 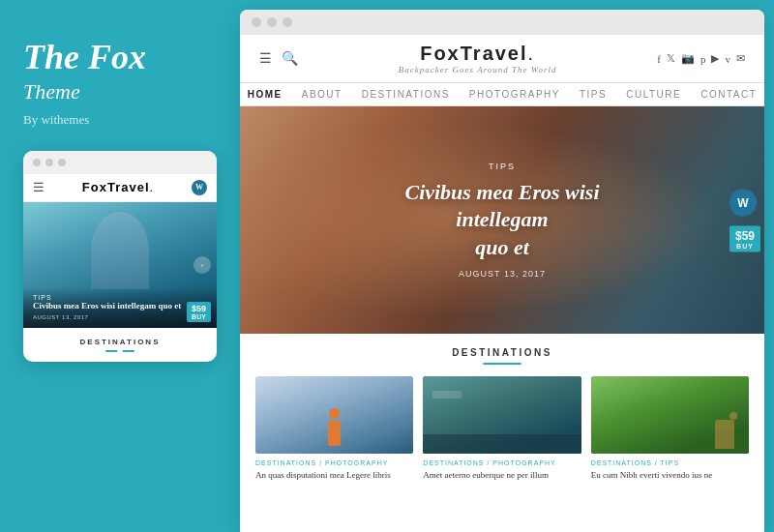 I want to click on site-nav: HOME ABOUT DESTINATIONS PHOTOGRAPHY TIPS…, so click(x=502, y=95).